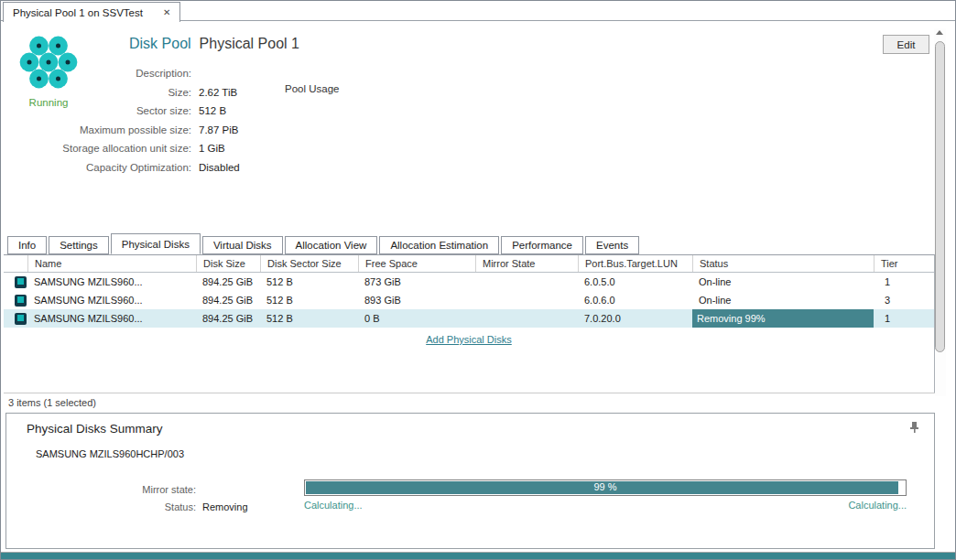 The width and height of the screenshot is (956, 560). Describe the element at coordinates (914, 427) in the screenshot. I see `pin-icon` at that location.